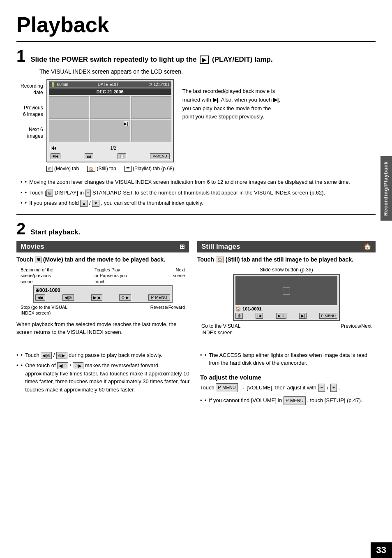  Describe the element at coordinates (288, 388) in the screenshot. I see `adjust-volume-text: Touch P-MENU → [VOLUME], then adjust it …` at that location.